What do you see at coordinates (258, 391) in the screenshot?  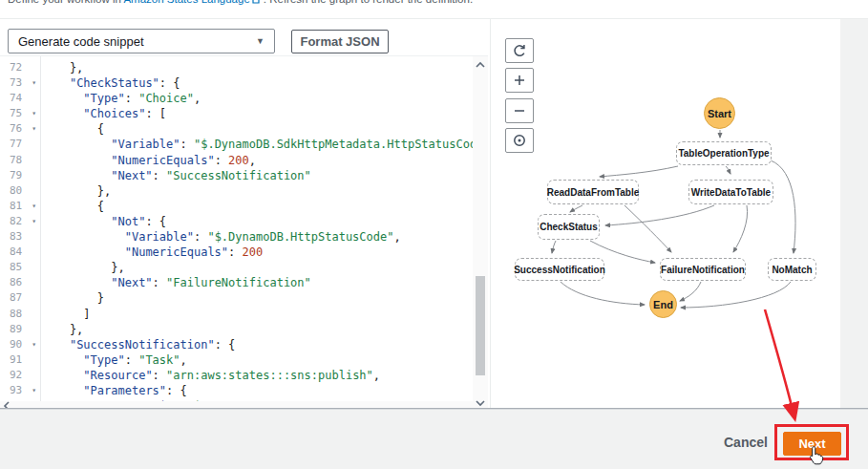 I see `code-line: "Parameters": {` at bounding box center [258, 391].